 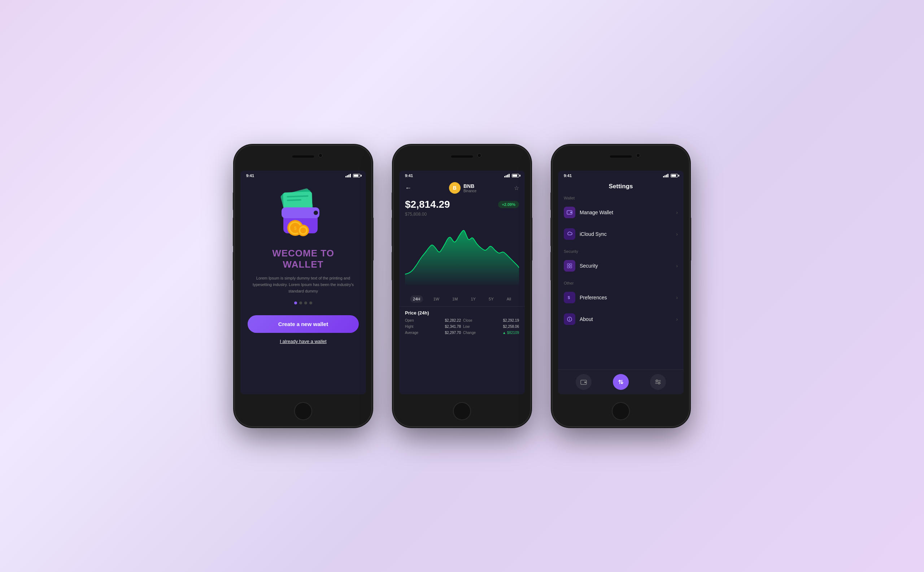 I want to click on icloud-sync-icon, so click(x=569, y=234).